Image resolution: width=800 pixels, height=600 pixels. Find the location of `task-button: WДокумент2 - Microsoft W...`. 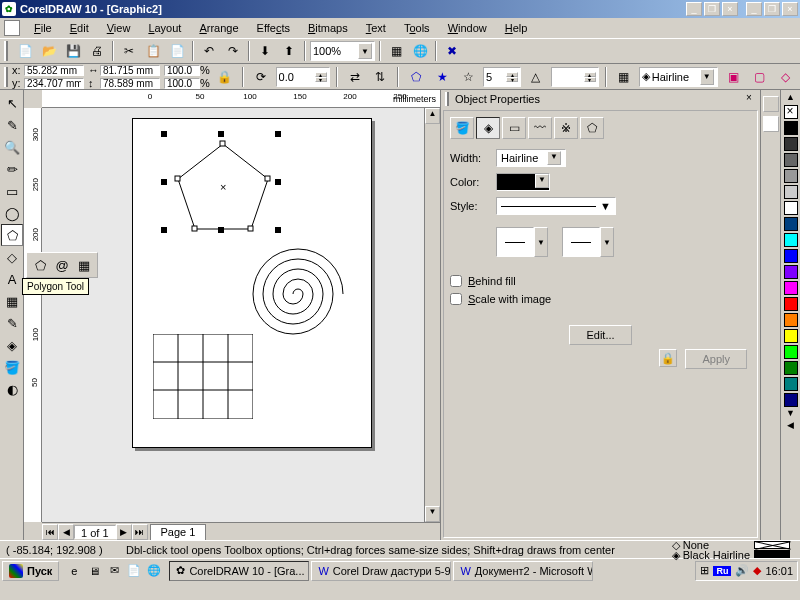

task-button: WДокумент2 - Microsoft W... is located at coordinates (523, 571).